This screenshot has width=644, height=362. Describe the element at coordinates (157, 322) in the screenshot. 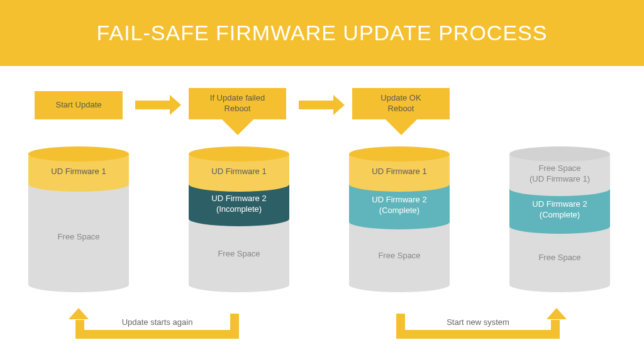

I see `label-update-starts-again: Update starts again` at that location.